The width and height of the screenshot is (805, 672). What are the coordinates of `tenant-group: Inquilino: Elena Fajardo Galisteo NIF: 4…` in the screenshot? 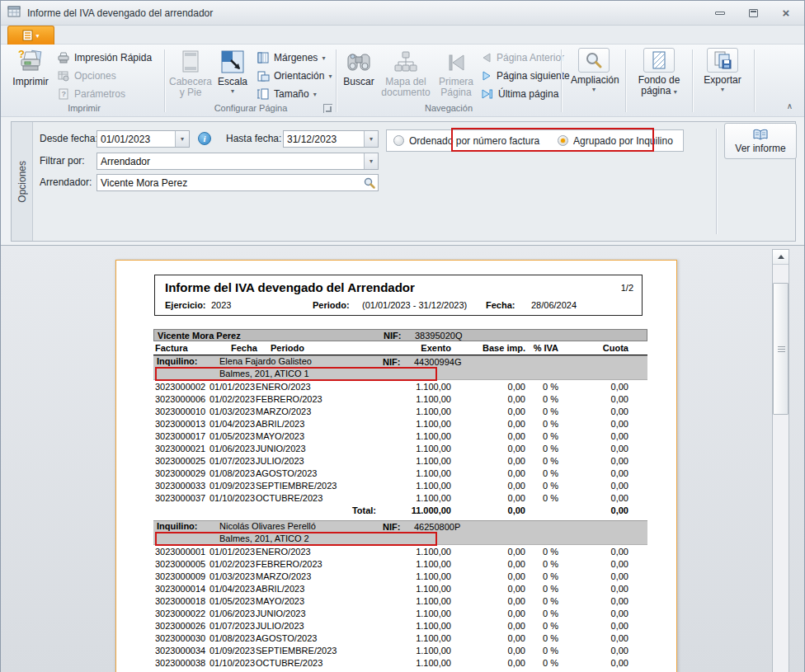 It's located at (401, 436).